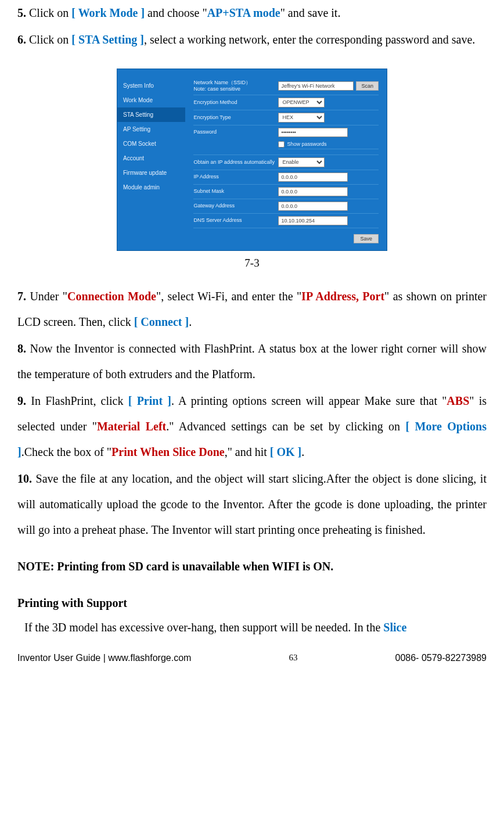 This screenshot has width=504, height=830. I want to click on checkbox-show-passwords, so click(281, 144).